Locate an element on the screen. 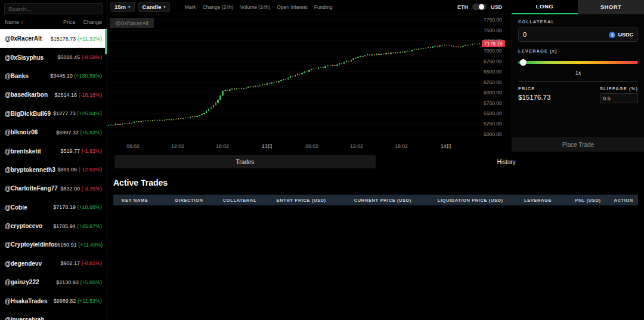  name-column-label: Name is located at coordinates (12, 22).